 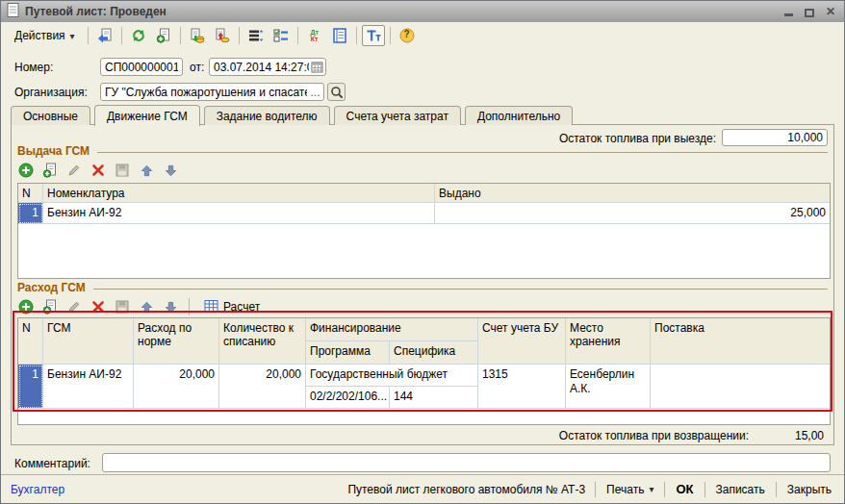 What do you see at coordinates (637, 139) in the screenshot?
I see `fuel-out-label: Остаток топлива при выезде:` at bounding box center [637, 139].